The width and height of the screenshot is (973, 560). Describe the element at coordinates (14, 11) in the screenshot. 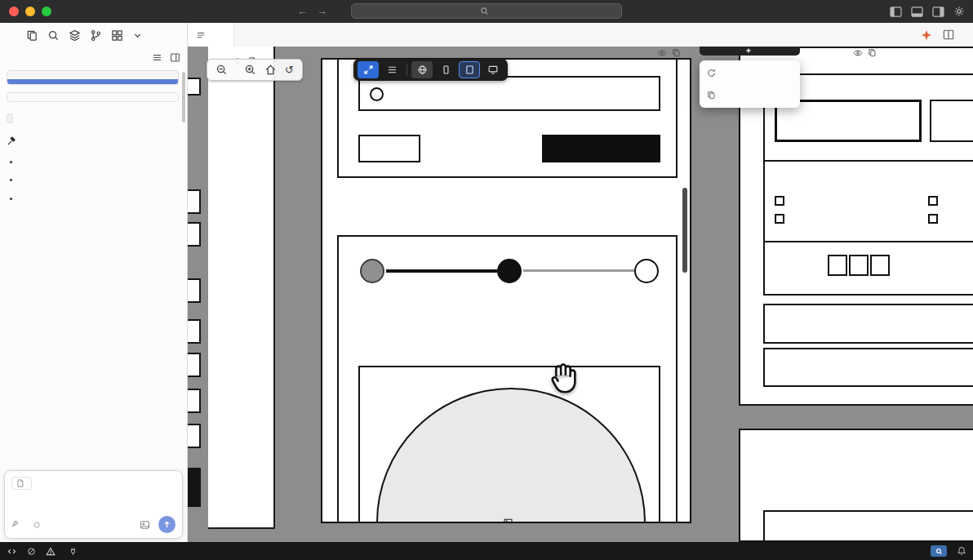

I see `close-window-button` at that location.